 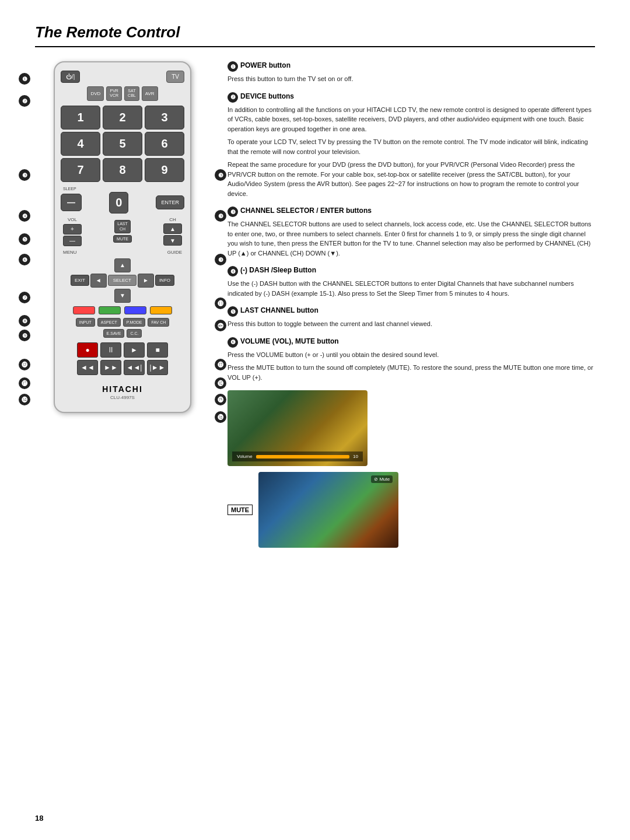 What do you see at coordinates (411, 97) in the screenshot?
I see `desc-header-2: ❷ DEVICE buttons` at bounding box center [411, 97].